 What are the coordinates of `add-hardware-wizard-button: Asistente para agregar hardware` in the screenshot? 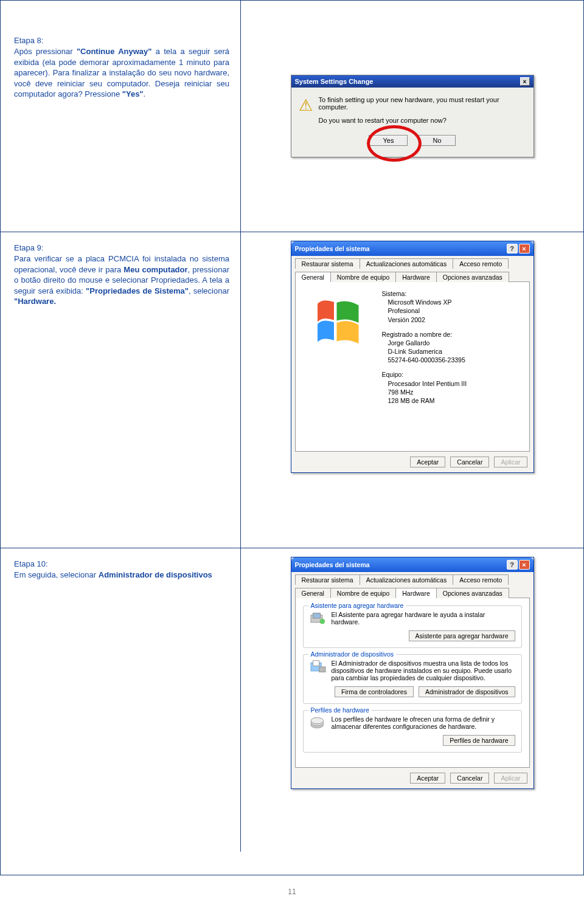 It's located at (462, 636).